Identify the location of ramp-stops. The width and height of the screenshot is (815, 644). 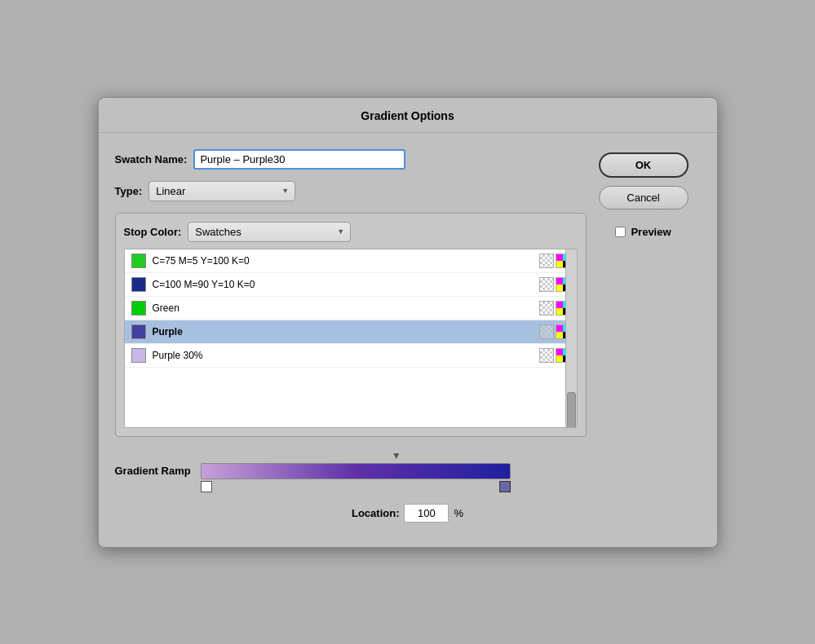
(356, 487).